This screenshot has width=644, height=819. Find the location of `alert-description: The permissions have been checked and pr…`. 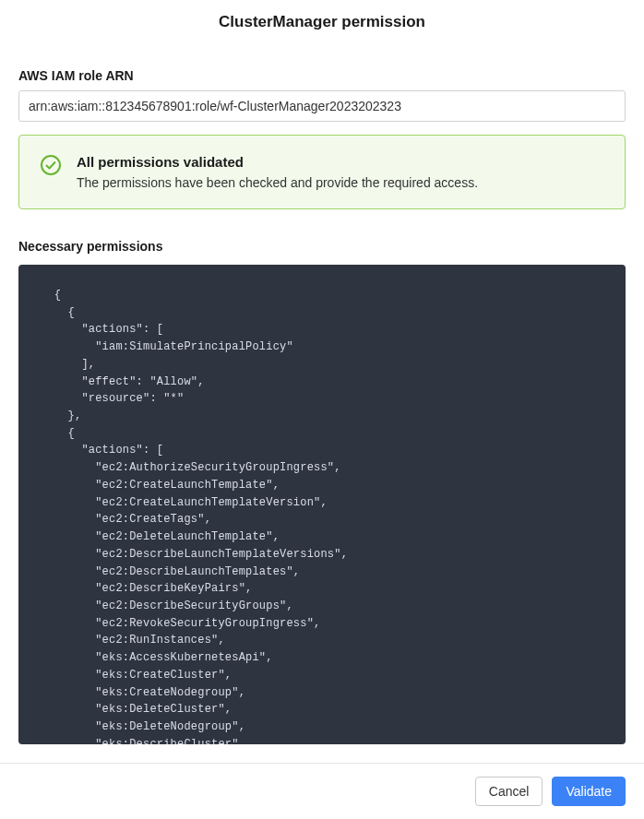

alert-description: The permissions have been checked and pr… is located at coordinates (341, 183).